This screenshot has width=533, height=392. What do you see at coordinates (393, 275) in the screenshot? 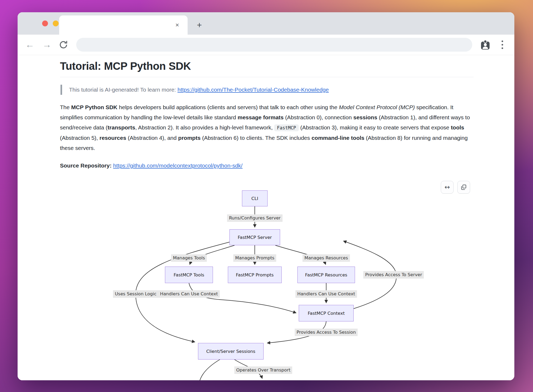
I see `edge-label: Provides Access To Server` at bounding box center [393, 275].